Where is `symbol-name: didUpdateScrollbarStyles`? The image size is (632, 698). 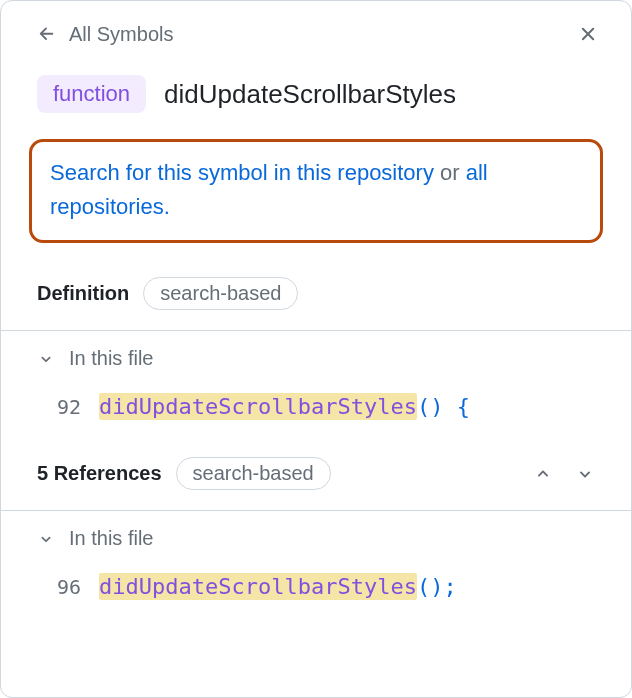 symbol-name: didUpdateScrollbarStyles is located at coordinates (310, 94).